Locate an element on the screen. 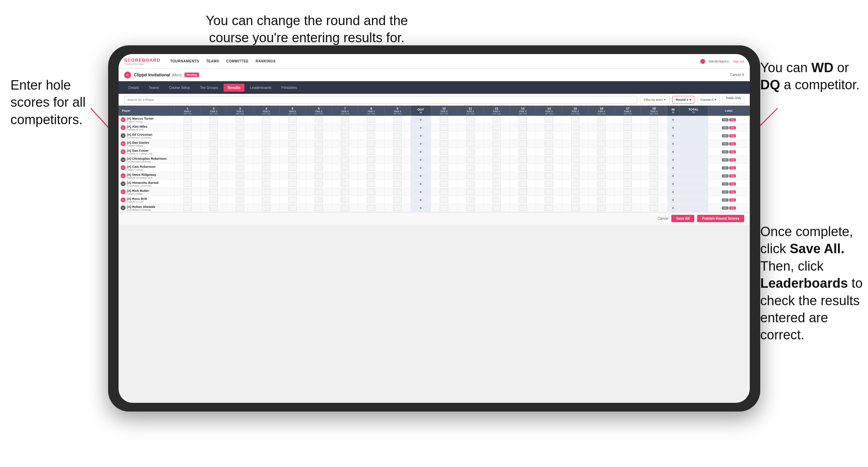  dq-button-row-6: DQ is located at coordinates (732, 168).